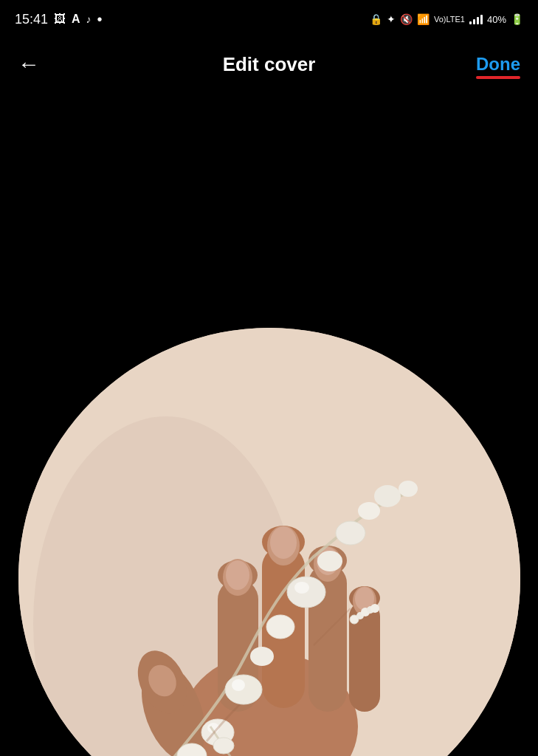 This screenshot has width=538, height=756. I want to click on lock-icon: 🔒, so click(376, 19).